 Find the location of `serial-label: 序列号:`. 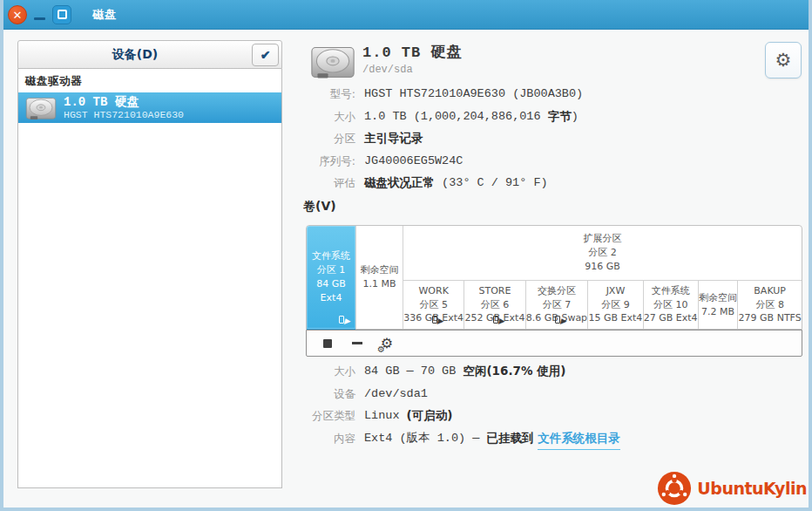

serial-label: 序列号: is located at coordinates (328, 161).